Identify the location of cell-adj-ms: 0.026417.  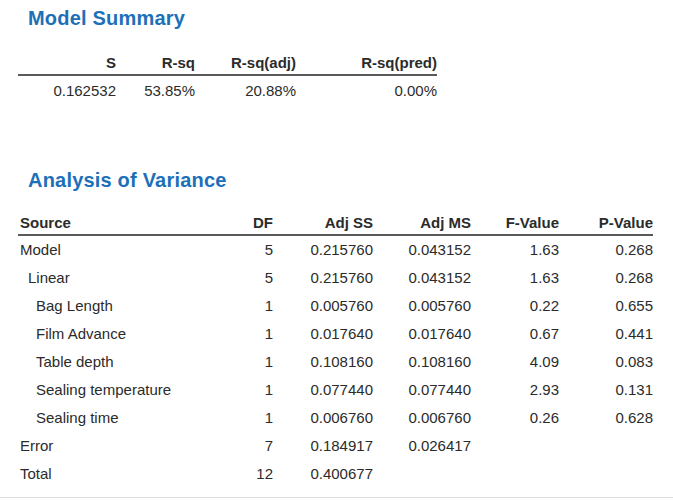
(422, 446).